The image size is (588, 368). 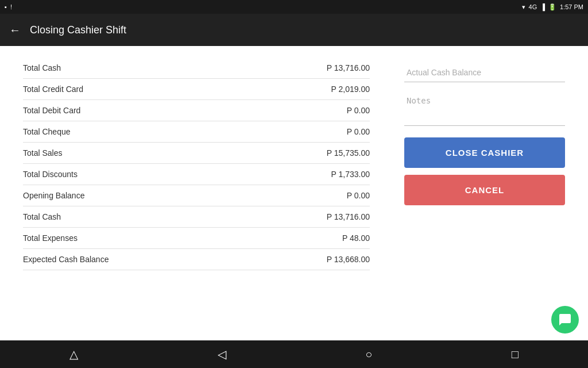 What do you see at coordinates (222, 354) in the screenshot?
I see `back-nav-icon: ◁` at bounding box center [222, 354].